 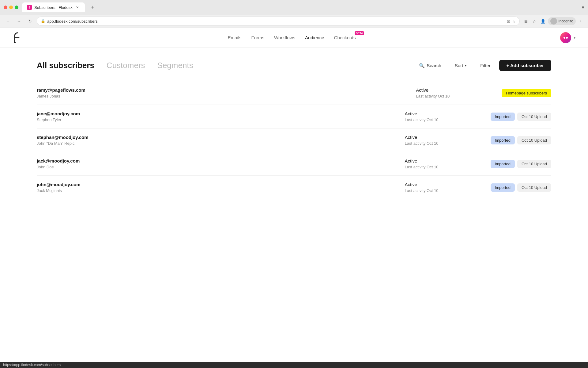 What do you see at coordinates (11, 7) in the screenshot?
I see `minimize-button` at bounding box center [11, 7].